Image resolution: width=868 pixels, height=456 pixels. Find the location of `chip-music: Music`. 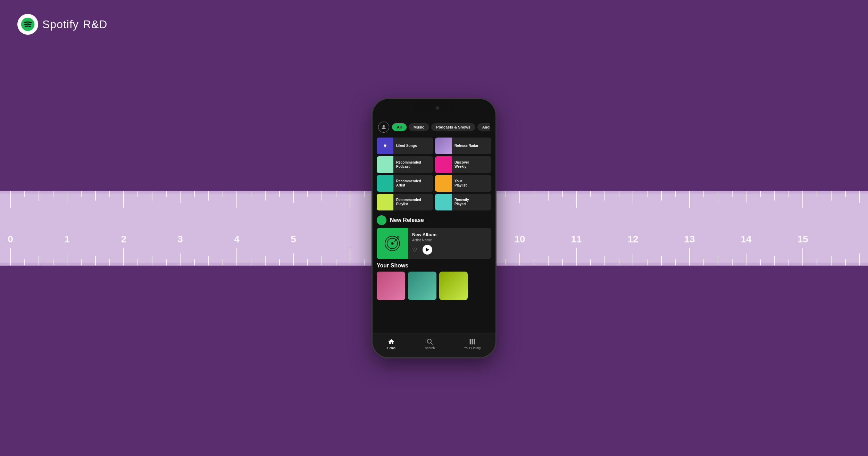

chip-music: Music is located at coordinates (419, 127).